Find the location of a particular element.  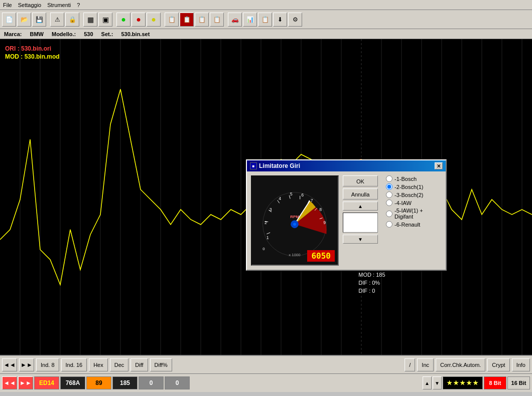

svg-text: x 1000 is located at coordinates (295, 255).